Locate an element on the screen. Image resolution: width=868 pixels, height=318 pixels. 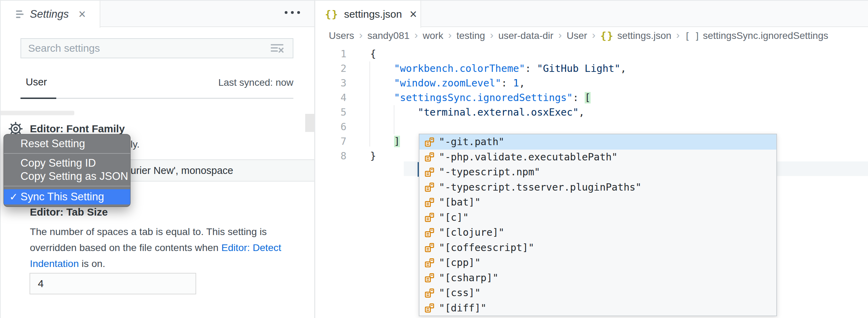
breadcrumb-item-user: User is located at coordinates (577, 36).